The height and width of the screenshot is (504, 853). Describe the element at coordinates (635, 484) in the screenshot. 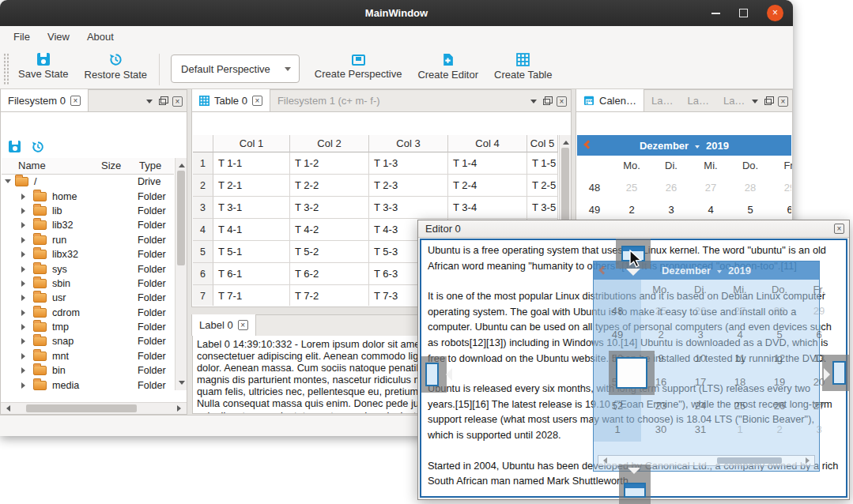

I see `drop-indicator-bottom` at that location.